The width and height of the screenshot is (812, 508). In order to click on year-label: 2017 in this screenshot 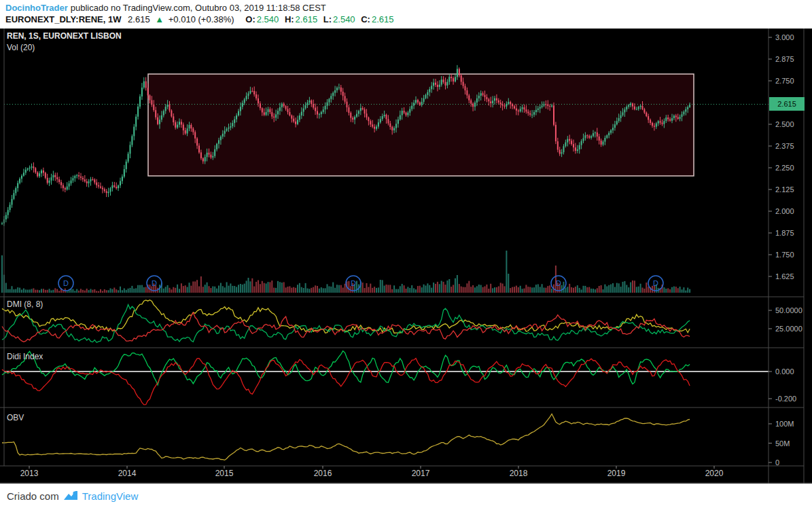, I will do `click(421, 473)`.